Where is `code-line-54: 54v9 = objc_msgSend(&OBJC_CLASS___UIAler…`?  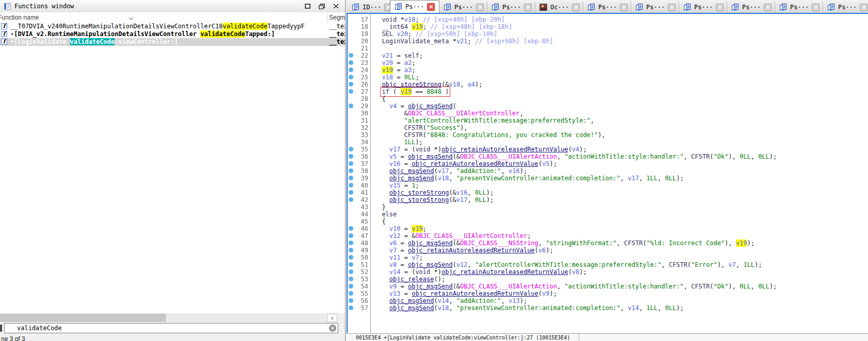
code-line-54: 54v9 = objc_msgSend(&OBJC_CLASS___UIAler… is located at coordinates (608, 286).